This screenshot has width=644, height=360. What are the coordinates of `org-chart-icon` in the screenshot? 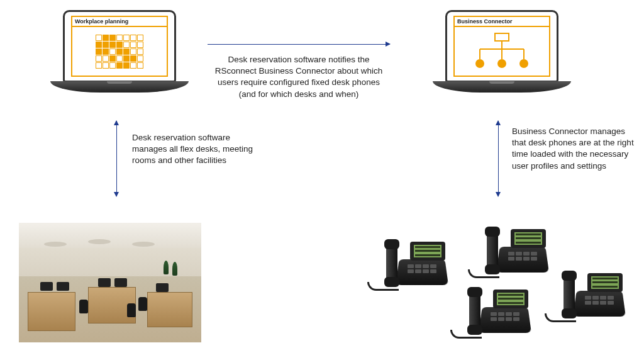 It's located at (502, 52).